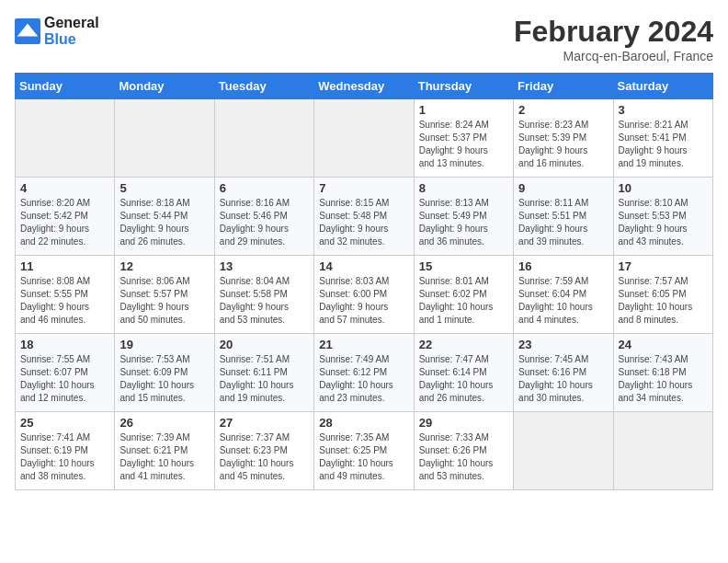 Image resolution: width=728 pixels, height=563 pixels. What do you see at coordinates (563, 267) in the screenshot?
I see `day-number: 16` at bounding box center [563, 267].